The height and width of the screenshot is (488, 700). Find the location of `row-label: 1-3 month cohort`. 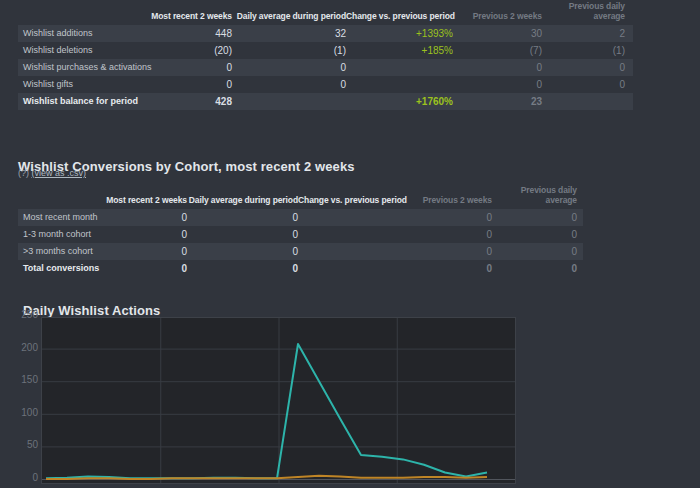

row-label: 1-3 month cohort is located at coordinates (60, 234).